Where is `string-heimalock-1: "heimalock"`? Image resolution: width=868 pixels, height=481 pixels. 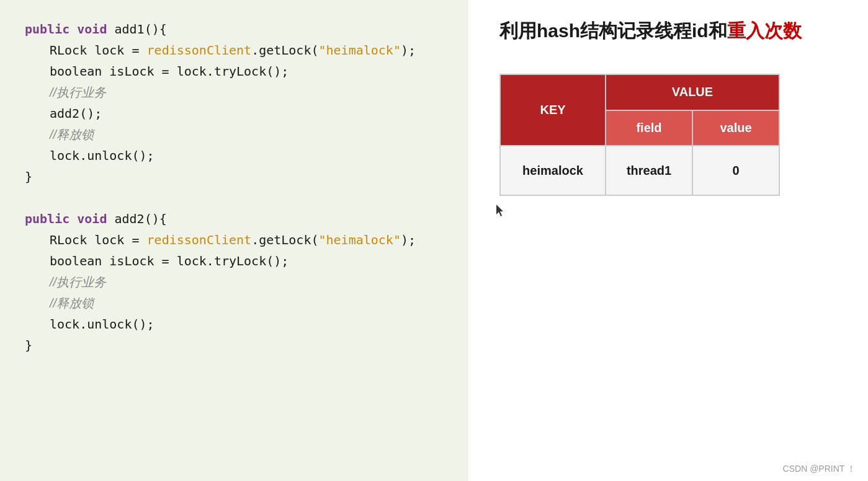
string-heimalock-1: "heimalock" is located at coordinates (360, 50).